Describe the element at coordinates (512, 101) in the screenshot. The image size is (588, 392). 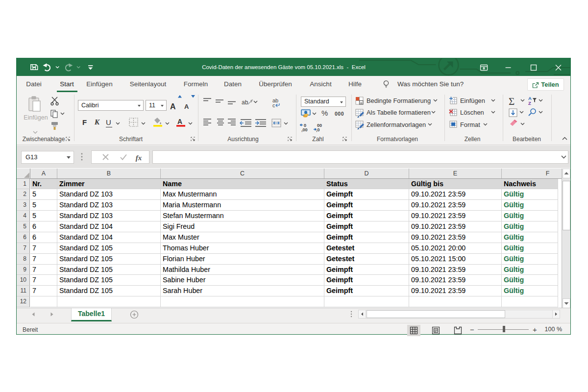
I see `svg-text: Σ` at that location.